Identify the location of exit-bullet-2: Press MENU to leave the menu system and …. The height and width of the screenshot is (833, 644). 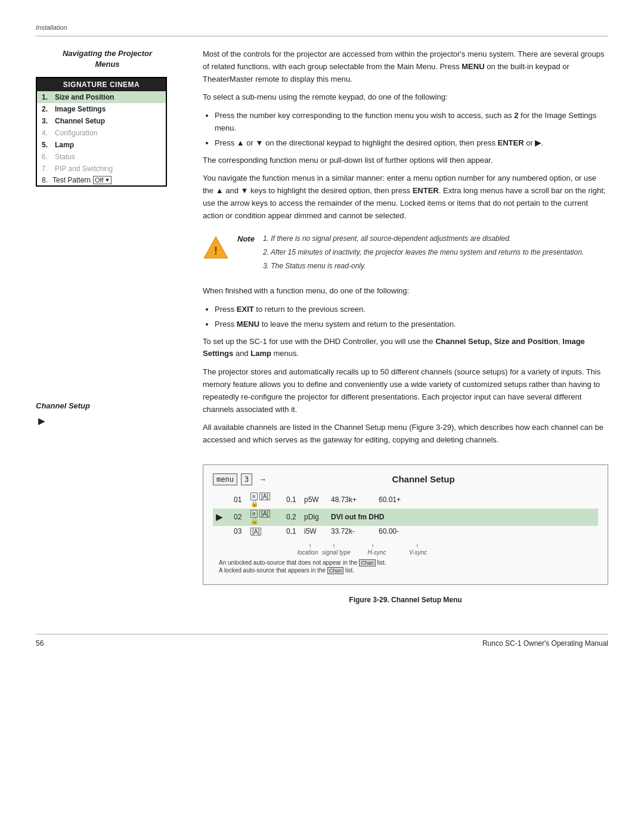
(411, 324).